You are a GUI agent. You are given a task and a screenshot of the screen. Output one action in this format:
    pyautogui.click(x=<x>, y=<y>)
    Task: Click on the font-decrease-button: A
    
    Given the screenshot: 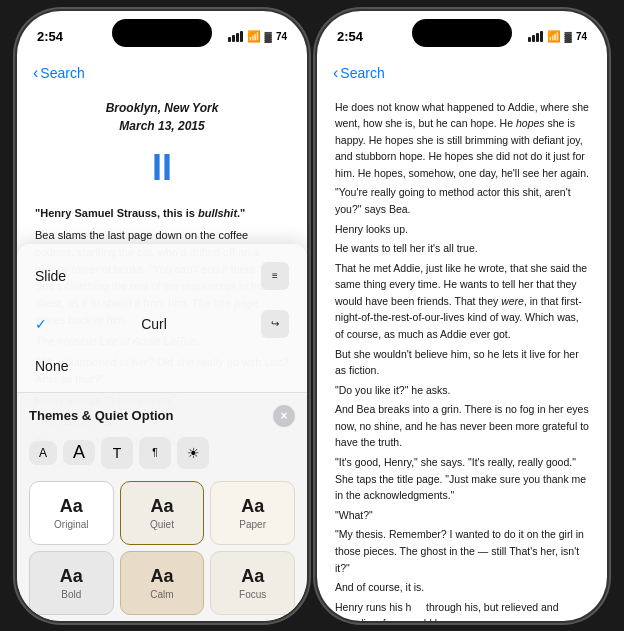 What is the action you would take?
    pyautogui.click(x=43, y=453)
    